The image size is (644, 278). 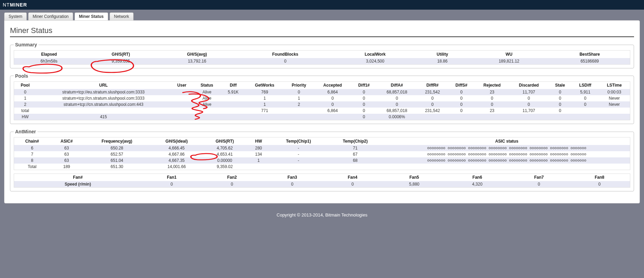 I want to click on cell-status: Alive, so click(x=207, y=98).